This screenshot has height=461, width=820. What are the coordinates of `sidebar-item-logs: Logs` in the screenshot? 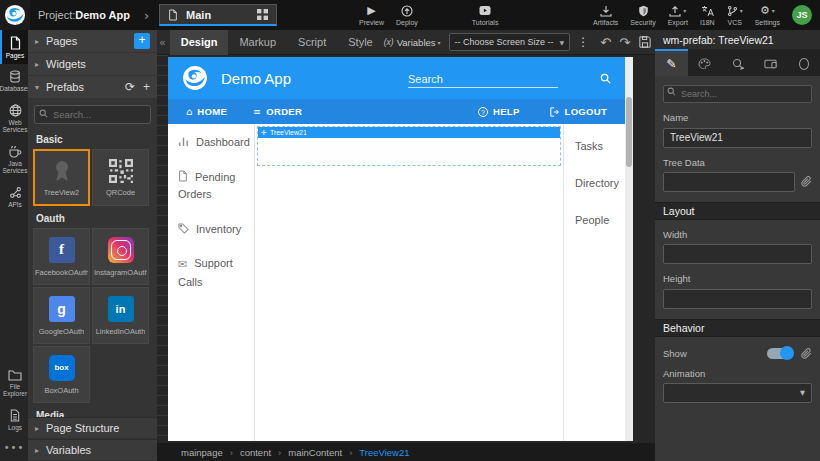 It's located at (14, 420).